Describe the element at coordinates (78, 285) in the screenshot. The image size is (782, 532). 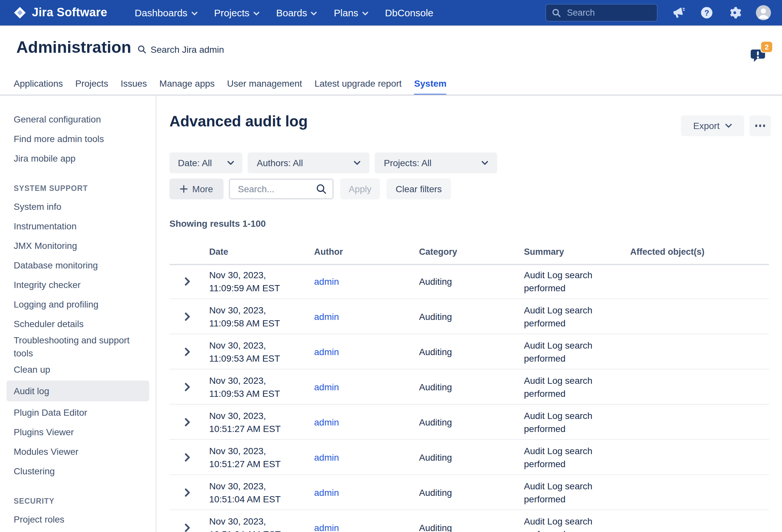
I see `sidebar-item-integrity-checker: Integrity checker` at that location.